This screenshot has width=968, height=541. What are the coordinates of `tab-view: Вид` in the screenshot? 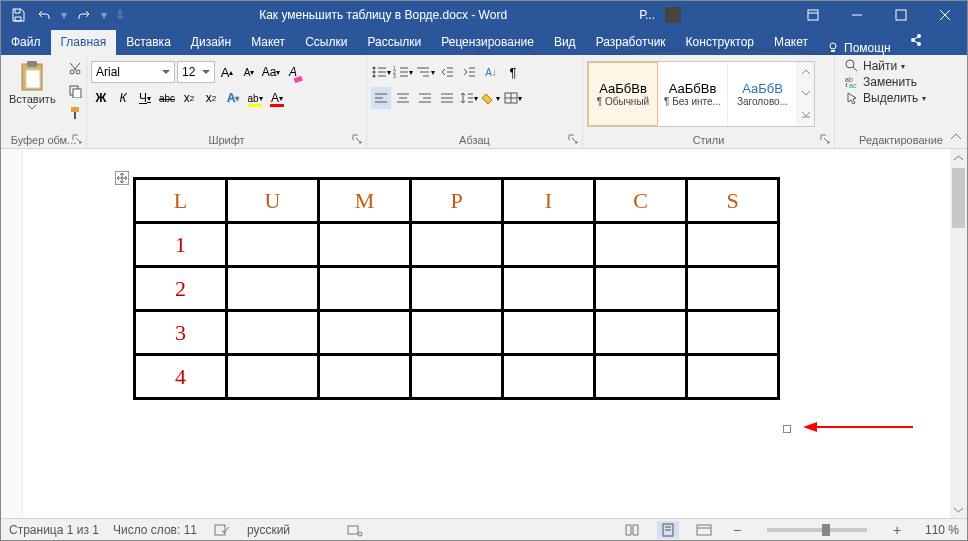 It's located at (565, 42).